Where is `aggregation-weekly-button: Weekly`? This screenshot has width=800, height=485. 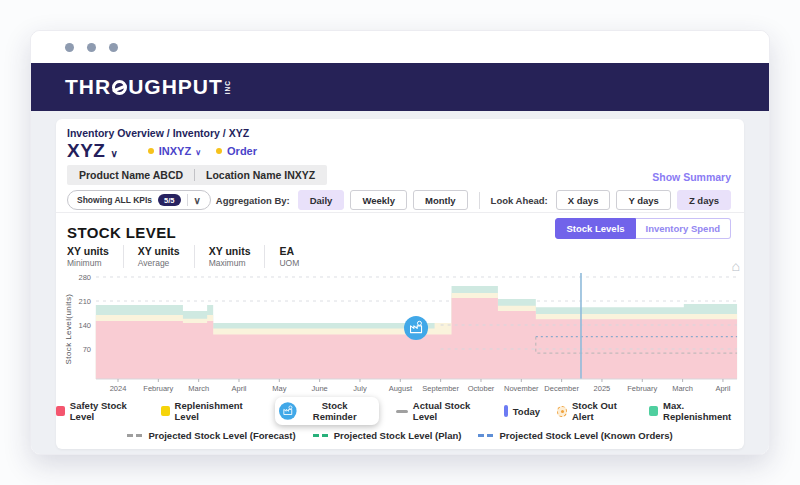
aggregation-weekly-button: Weekly is located at coordinates (378, 200).